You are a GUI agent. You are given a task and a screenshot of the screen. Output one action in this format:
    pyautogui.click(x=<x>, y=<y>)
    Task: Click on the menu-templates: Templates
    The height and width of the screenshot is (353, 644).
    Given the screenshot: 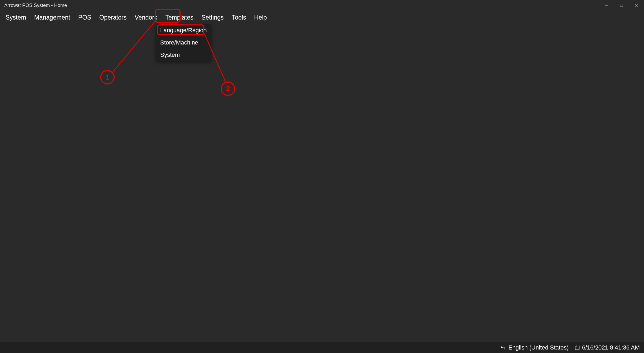 What is the action you would take?
    pyautogui.click(x=179, y=18)
    